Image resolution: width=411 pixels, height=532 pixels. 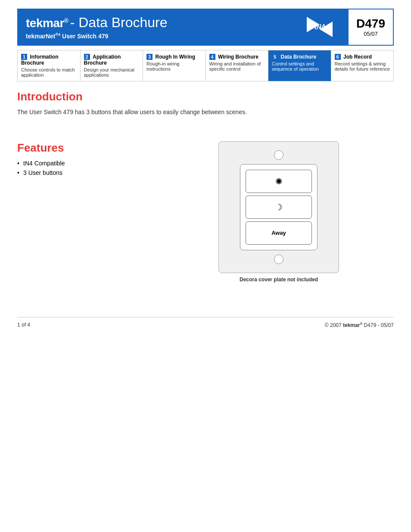 I want to click on device-indicator-top, so click(x=279, y=155).